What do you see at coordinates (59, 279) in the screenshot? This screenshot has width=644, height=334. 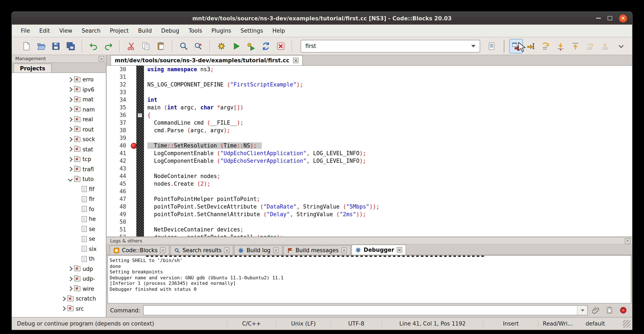 I see `tree-item-udp-: udp-` at bounding box center [59, 279].